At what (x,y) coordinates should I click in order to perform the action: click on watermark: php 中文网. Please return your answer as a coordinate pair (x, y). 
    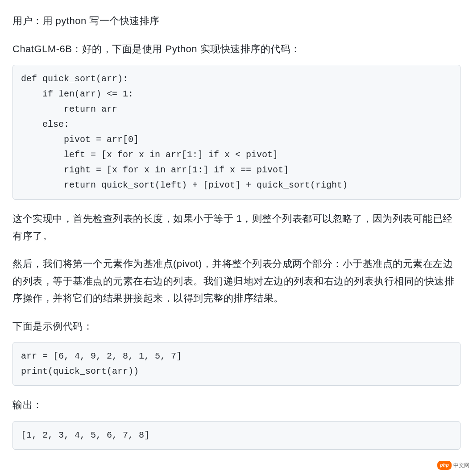
    Looking at the image, I should click on (453, 465).